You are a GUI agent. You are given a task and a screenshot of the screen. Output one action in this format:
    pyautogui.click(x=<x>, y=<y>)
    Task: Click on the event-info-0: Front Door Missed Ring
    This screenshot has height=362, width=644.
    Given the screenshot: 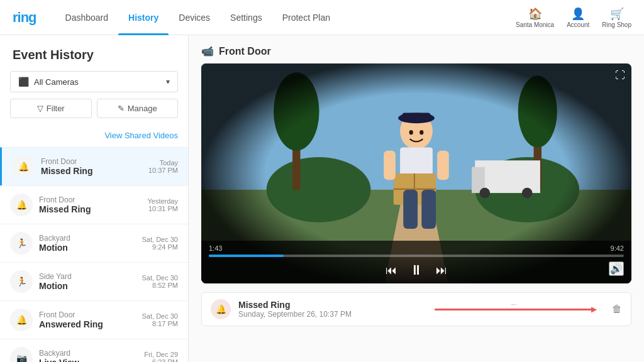 What is the action you would take?
    pyautogui.click(x=94, y=167)
    